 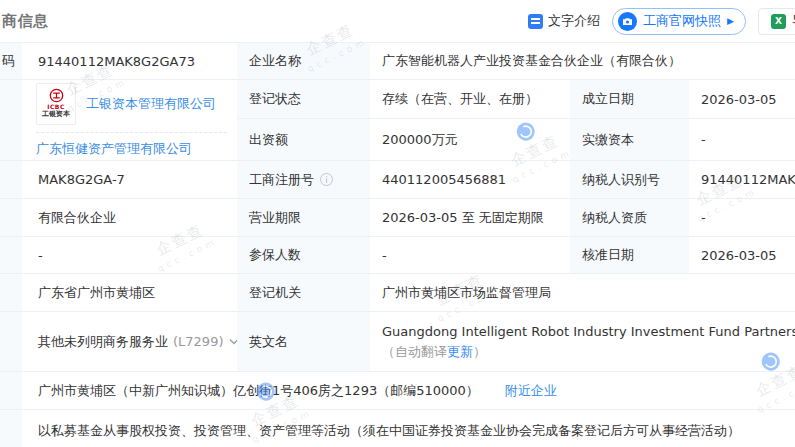 What do you see at coordinates (778, 22) in the screenshot?
I see `excel-icon: X` at bounding box center [778, 22].